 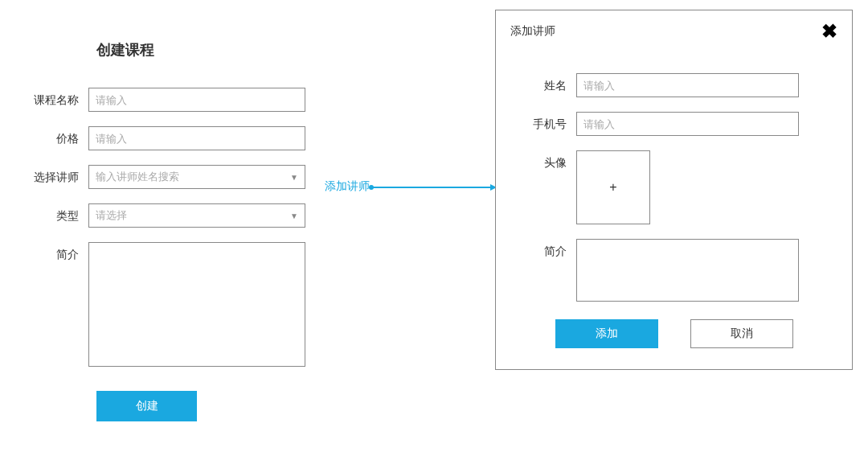 I want to click on teacher-row: 选择讲师 输入讲师姓名搜索 ▼, so click(x=177, y=177).